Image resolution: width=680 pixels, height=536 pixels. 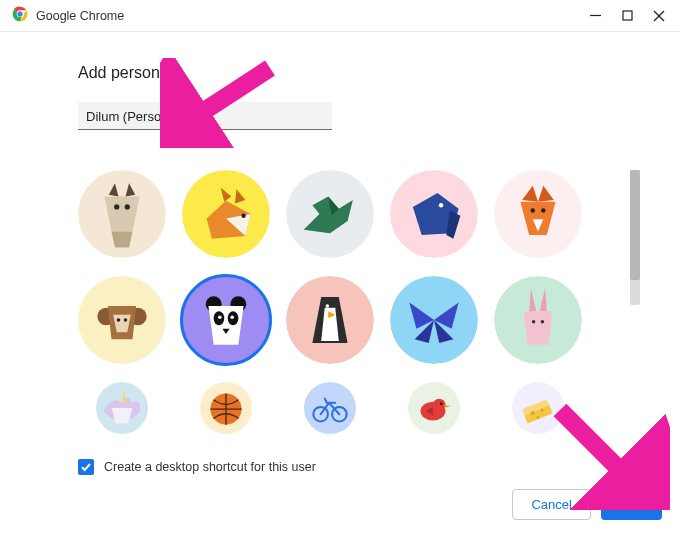 I want to click on avatar-origami-fox, so click(x=538, y=214).